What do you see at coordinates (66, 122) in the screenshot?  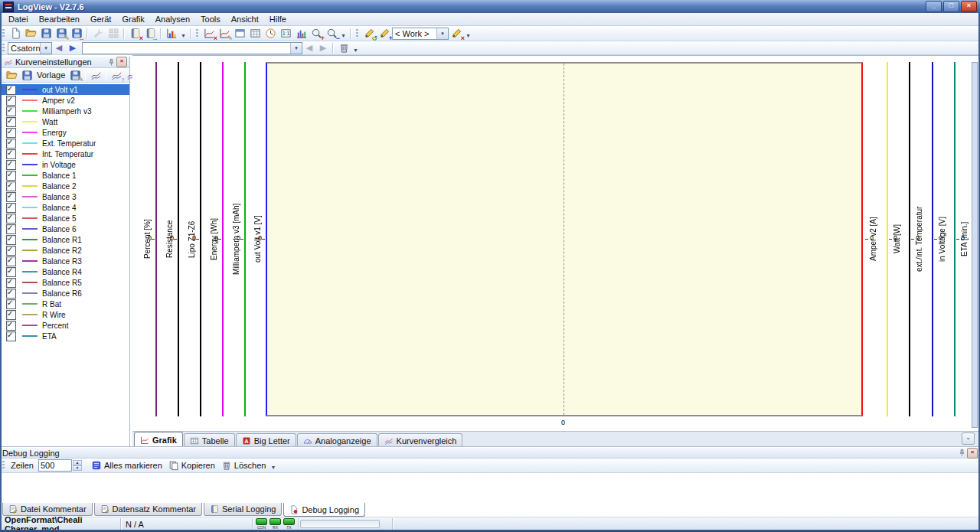 I see `curve-list-item: Watt` at bounding box center [66, 122].